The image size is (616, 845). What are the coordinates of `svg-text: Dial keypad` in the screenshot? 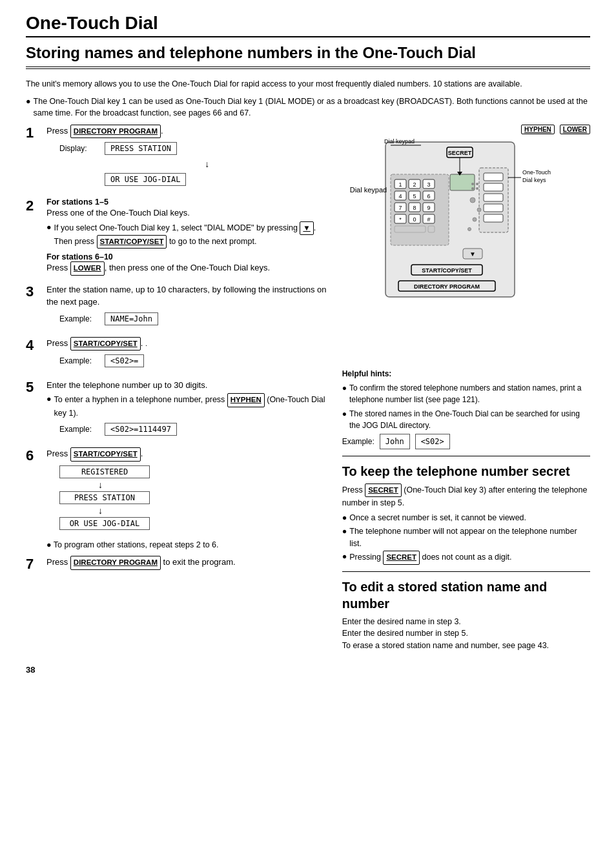 It's located at (399, 141).